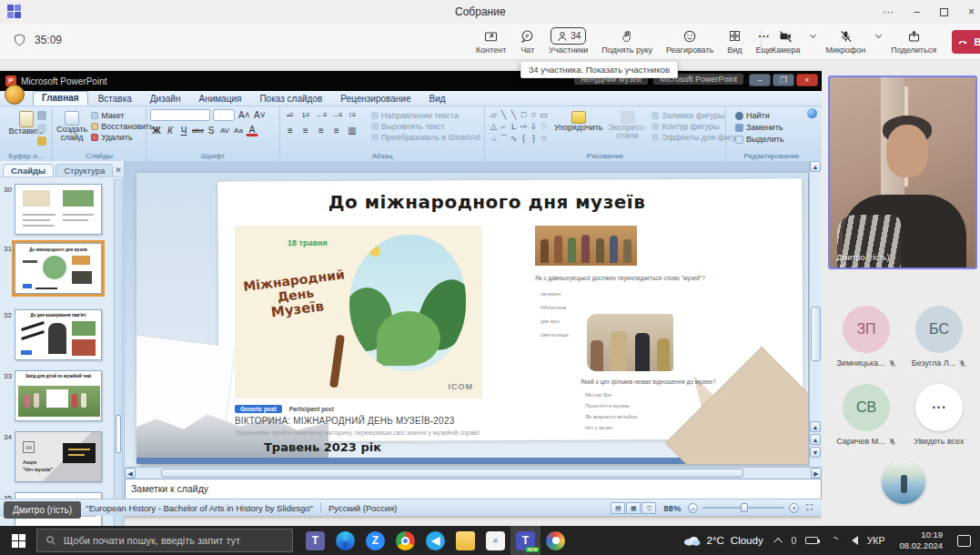 The height and width of the screenshot is (555, 980). Describe the element at coordinates (157, 131) in the screenshot. I see `bold-button: Ж` at that location.